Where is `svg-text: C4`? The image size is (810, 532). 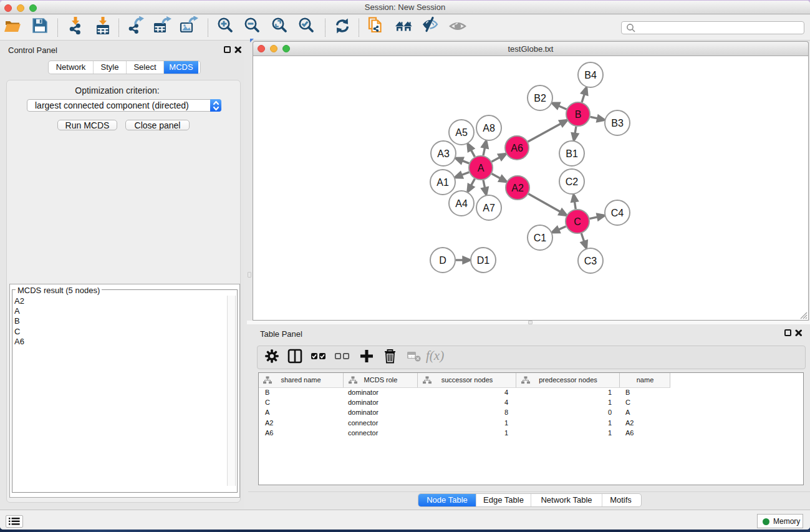
svg-text: C4 is located at coordinates (617, 213).